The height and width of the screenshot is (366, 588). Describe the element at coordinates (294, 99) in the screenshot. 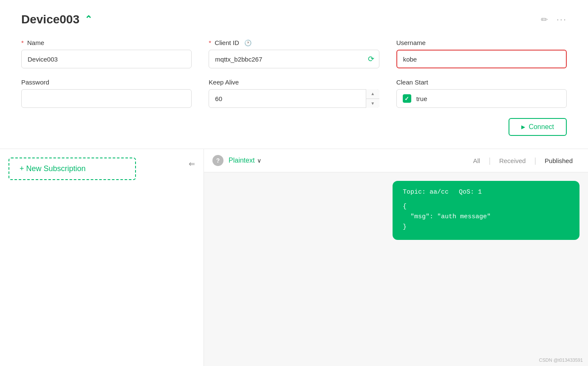

I see `keep-alive-input` at that location.